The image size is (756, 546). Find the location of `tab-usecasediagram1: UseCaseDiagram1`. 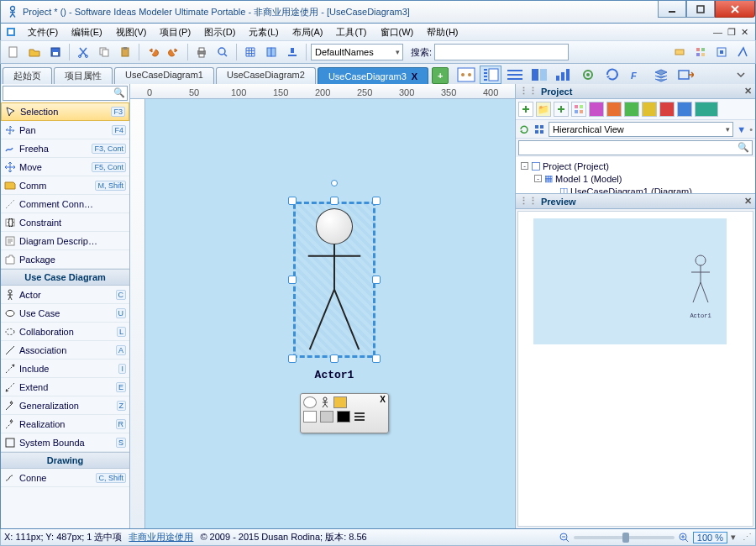

tab-usecasediagram1: UseCaseDiagram1 is located at coordinates (165, 76).